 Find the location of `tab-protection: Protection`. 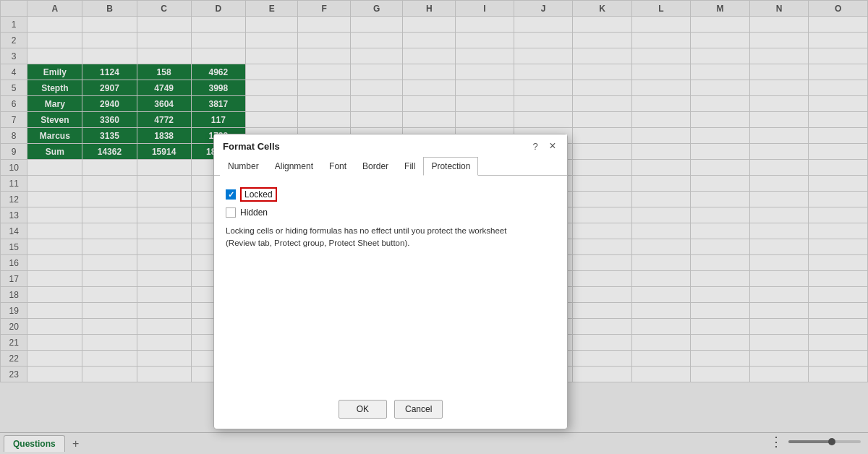

tab-protection: Protection is located at coordinates (451, 166).